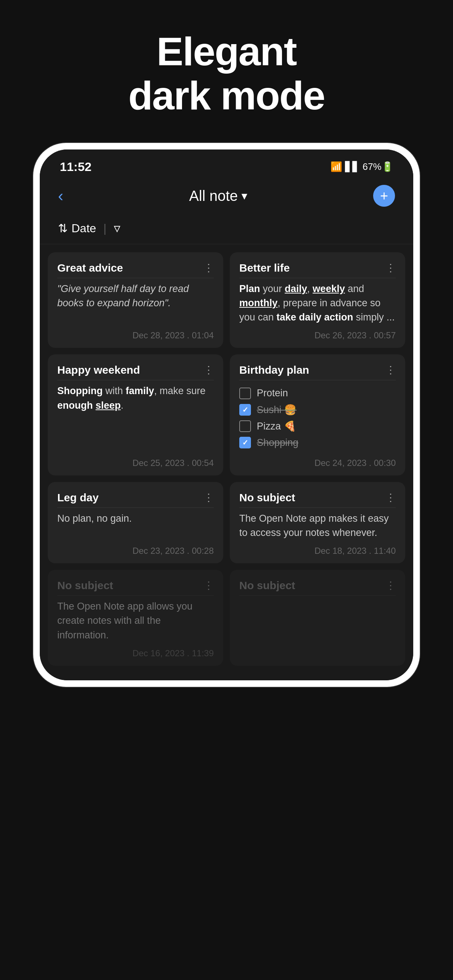 This screenshot has height=980, width=453. I want to click on status-bar: 11:52 📶 ▋▋ 67%🔋, so click(226, 164).